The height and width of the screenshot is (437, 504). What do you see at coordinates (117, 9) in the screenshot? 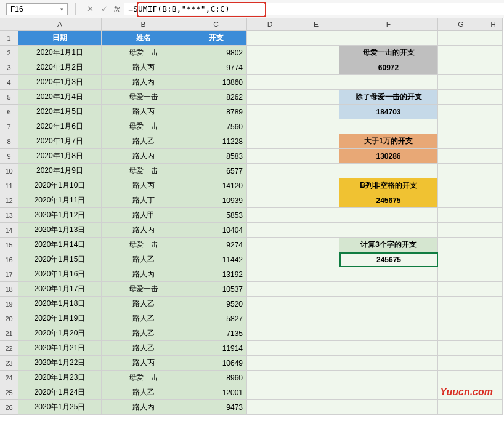
I see `fx-icon: fx` at bounding box center [117, 9].